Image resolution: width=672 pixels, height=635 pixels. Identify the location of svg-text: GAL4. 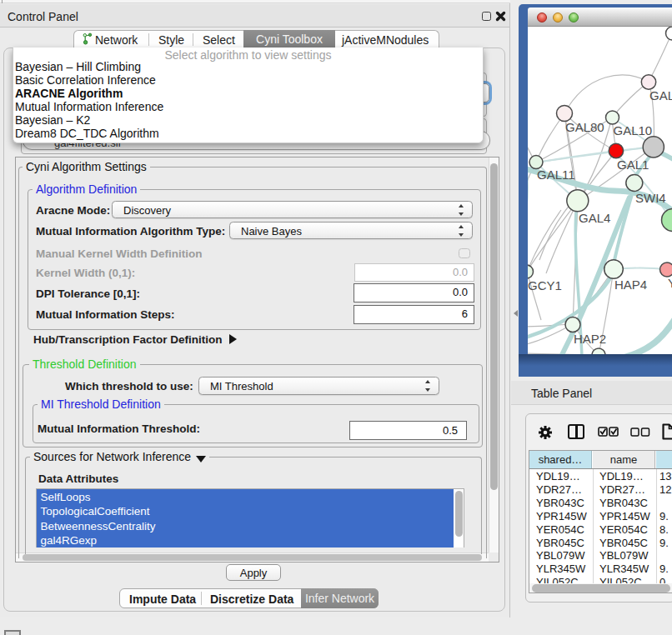
(594, 218).